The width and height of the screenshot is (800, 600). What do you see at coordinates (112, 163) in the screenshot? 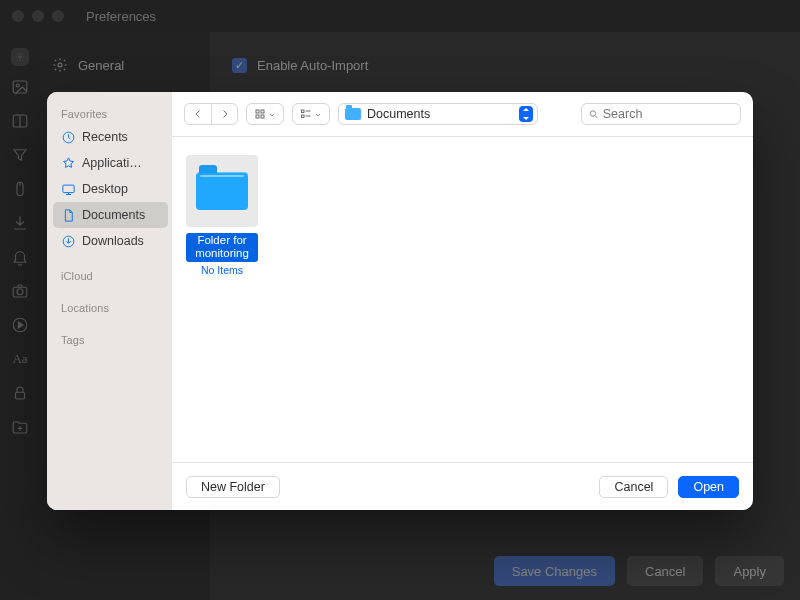
I see `sidebar-item-label: Applicati…` at bounding box center [112, 163].